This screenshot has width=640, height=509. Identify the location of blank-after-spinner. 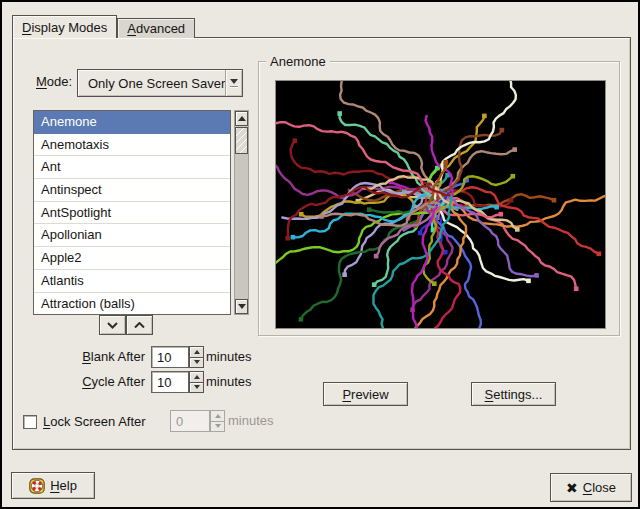
(196, 357).